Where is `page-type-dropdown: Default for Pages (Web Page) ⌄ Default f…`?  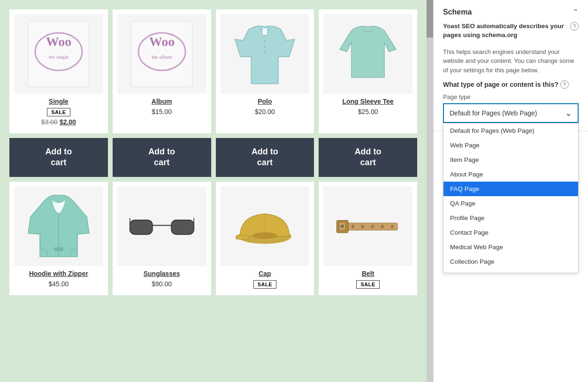
page-type-dropdown: Default for Pages (Web Page) ⌄ Default f… is located at coordinates (511, 113).